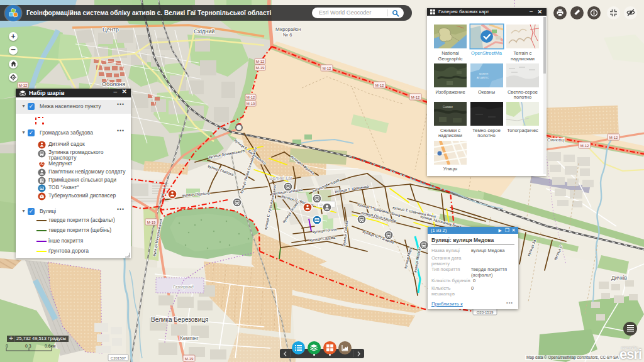 This screenshot has width=644, height=362. Describe the element at coordinates (204, 31) in the screenshot. I see `svg-text: Східний` at that location.